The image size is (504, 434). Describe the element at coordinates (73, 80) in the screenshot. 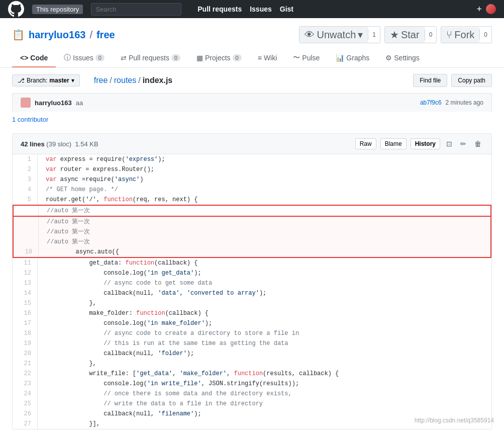

I see `branch-chevron-icon: ▾` at that location.